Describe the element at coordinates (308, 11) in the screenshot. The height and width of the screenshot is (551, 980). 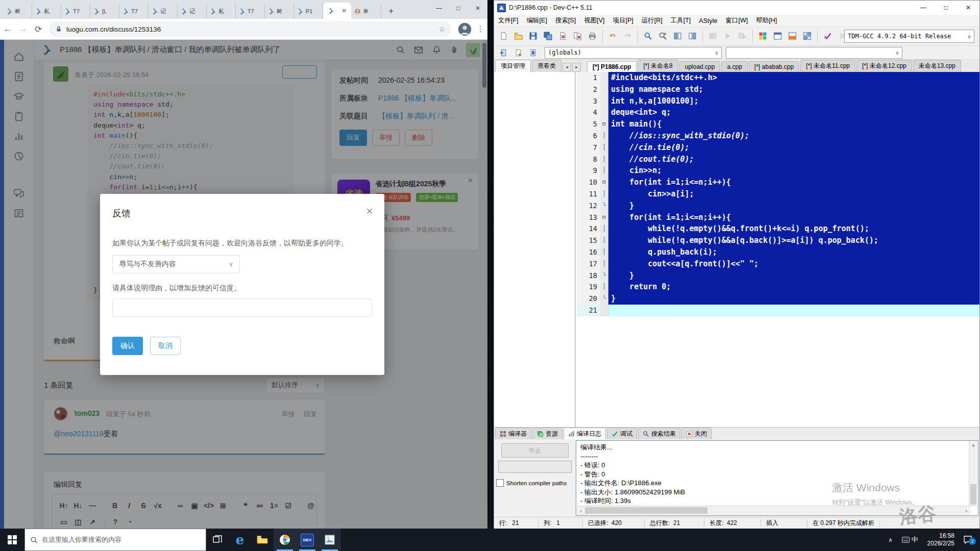
I see `browser-tab: P1` at that location.